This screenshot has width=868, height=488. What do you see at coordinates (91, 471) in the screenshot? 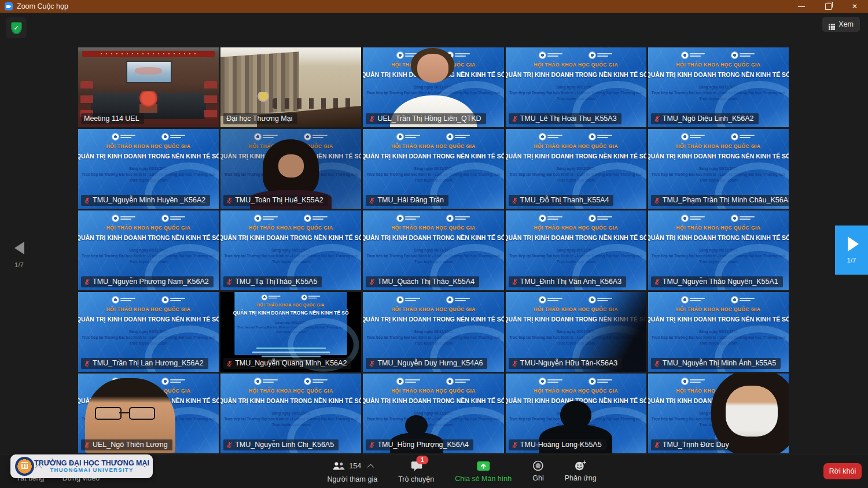
I see `brand-line-2: THUONGMAI UNIVERSITY` at bounding box center [91, 471].